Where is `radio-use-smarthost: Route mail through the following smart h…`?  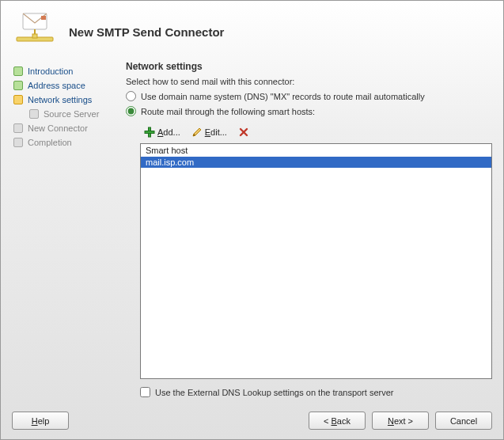
radio-use-smarthost: Route mail through the following smart h… is located at coordinates (309, 111).